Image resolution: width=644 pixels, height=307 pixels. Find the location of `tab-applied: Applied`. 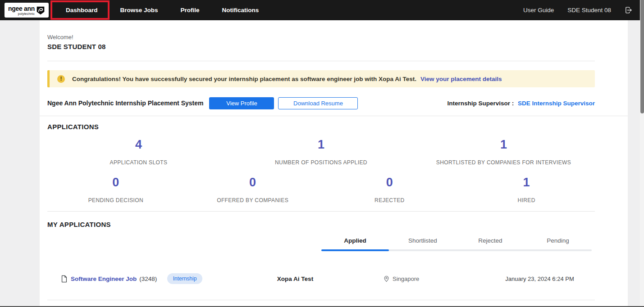

tab-applied: Applied is located at coordinates (355, 241).